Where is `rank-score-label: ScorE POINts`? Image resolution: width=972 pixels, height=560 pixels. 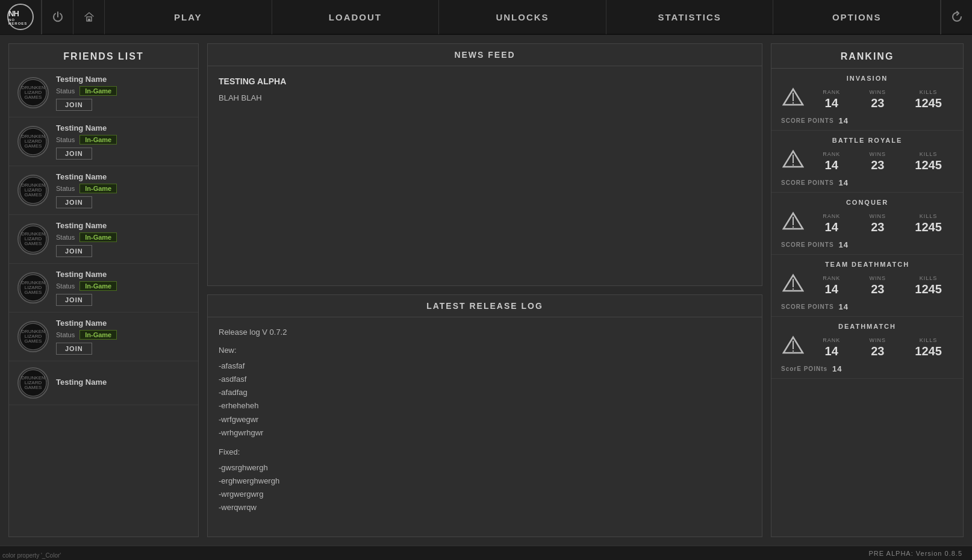 rank-score-label: ScorE POINts is located at coordinates (805, 369).